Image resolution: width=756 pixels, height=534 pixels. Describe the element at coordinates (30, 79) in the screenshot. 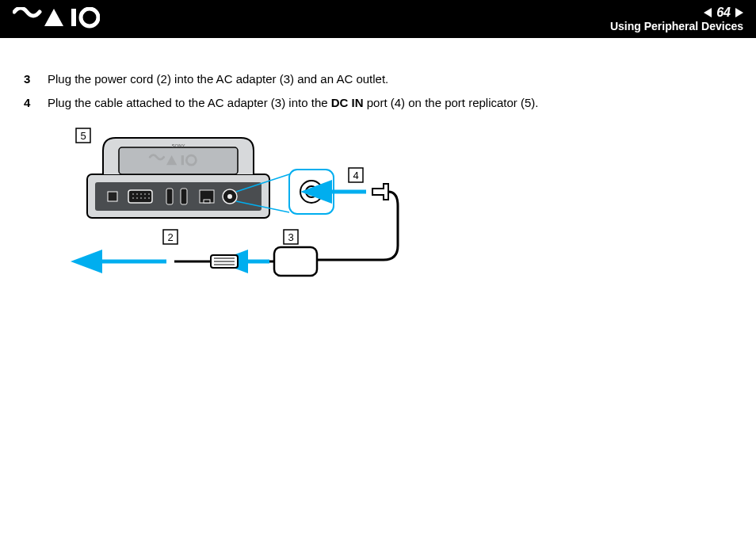

I see `step-number: 3` at that location.